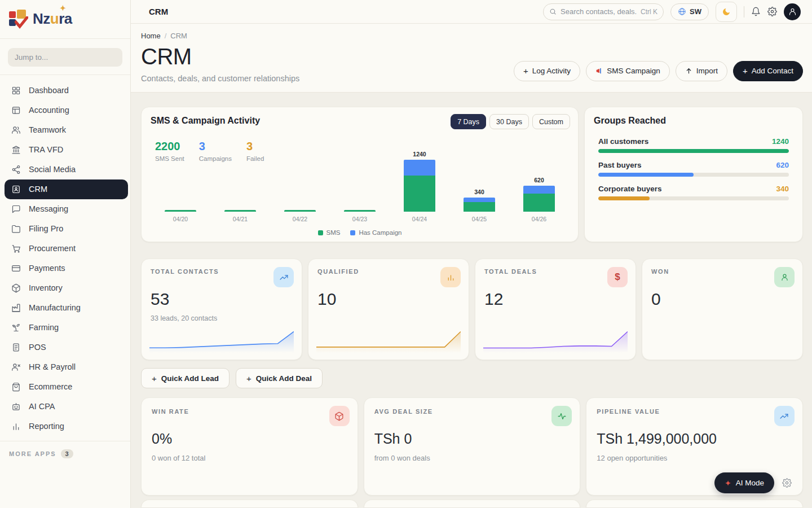 The height and width of the screenshot is (508, 812). I want to click on sidebar-item-label: HR & Payroll, so click(52, 367).